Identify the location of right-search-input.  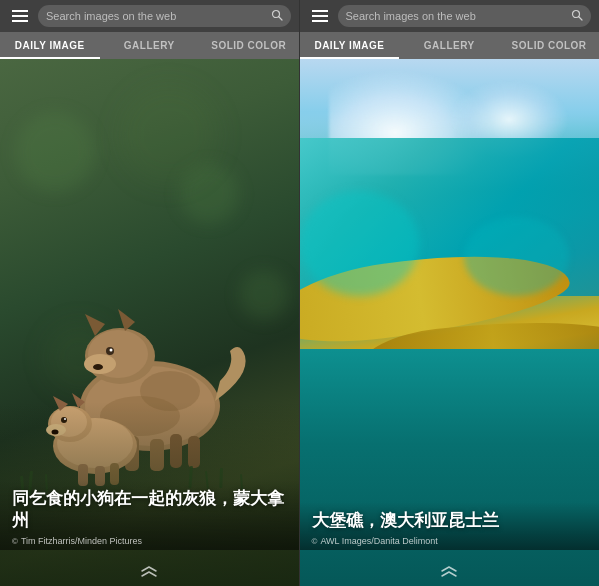
(457, 16).